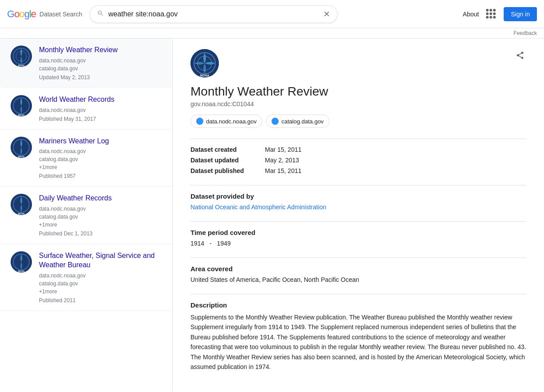 This screenshot has width=544, height=392. I want to click on result-date: Published 2011, so click(100, 300).